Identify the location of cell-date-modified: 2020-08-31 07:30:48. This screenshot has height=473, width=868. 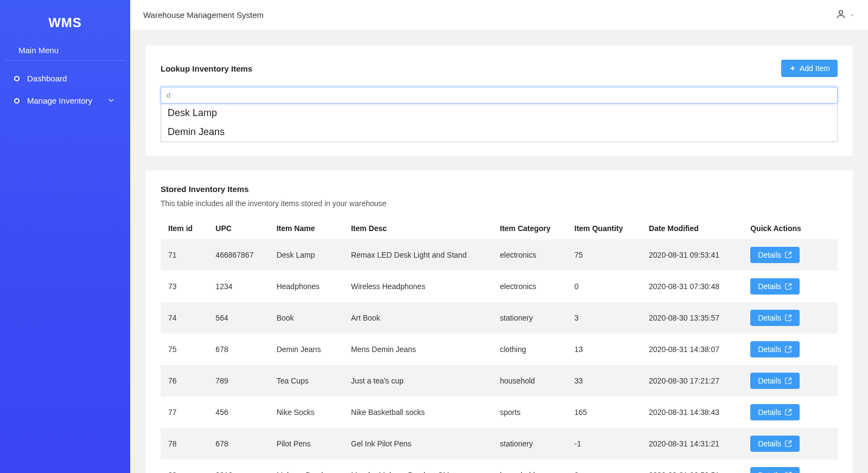
(692, 286).